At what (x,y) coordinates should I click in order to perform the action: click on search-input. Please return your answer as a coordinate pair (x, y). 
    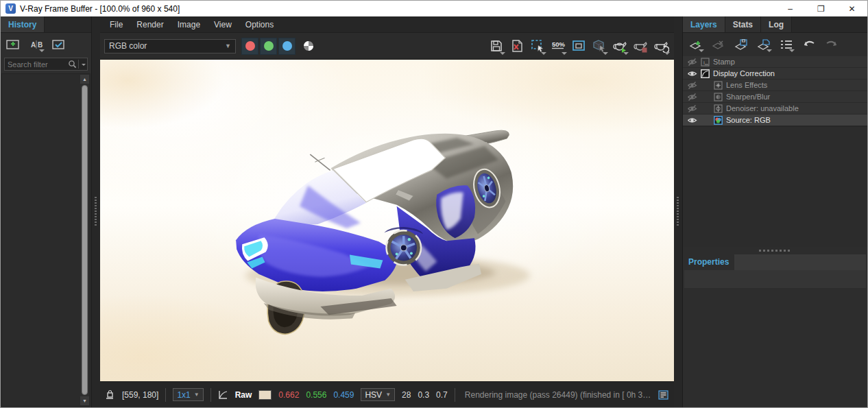
    Looking at the image, I should click on (36, 64).